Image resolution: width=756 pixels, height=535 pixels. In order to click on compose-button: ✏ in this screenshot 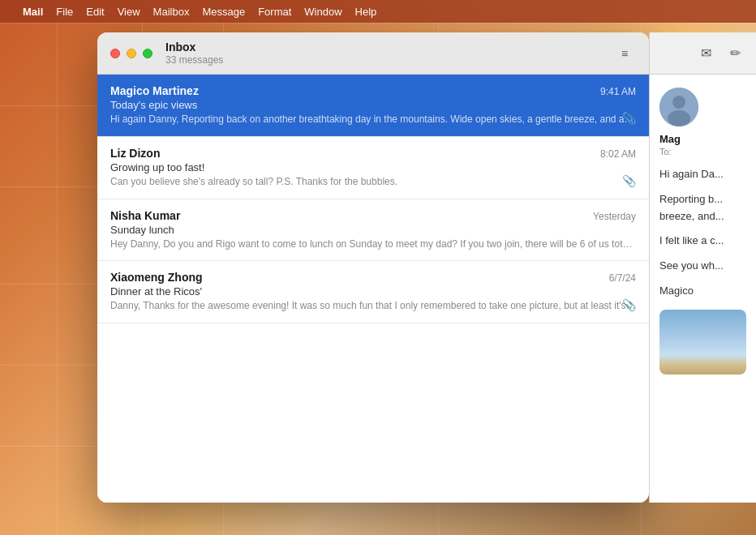, I will do `click(735, 54)`.